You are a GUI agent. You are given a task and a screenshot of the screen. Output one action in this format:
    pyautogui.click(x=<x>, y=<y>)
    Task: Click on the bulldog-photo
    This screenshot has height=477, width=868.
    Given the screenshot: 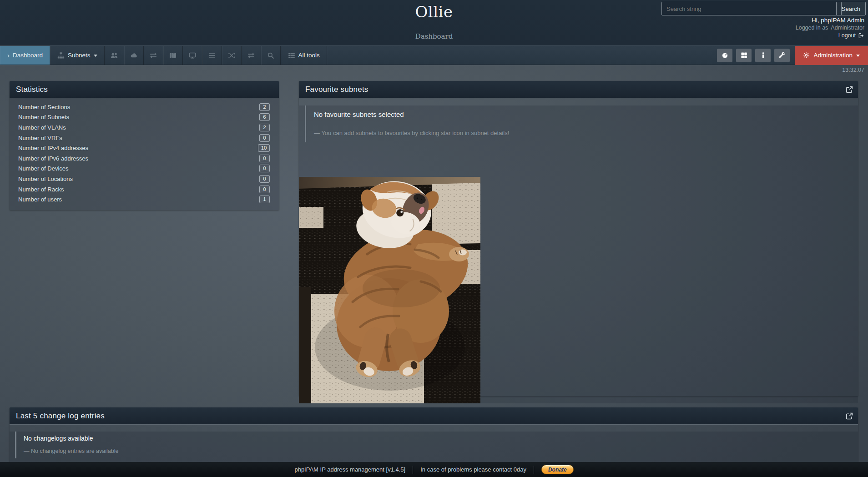 What is the action you would take?
    pyautogui.click(x=389, y=290)
    